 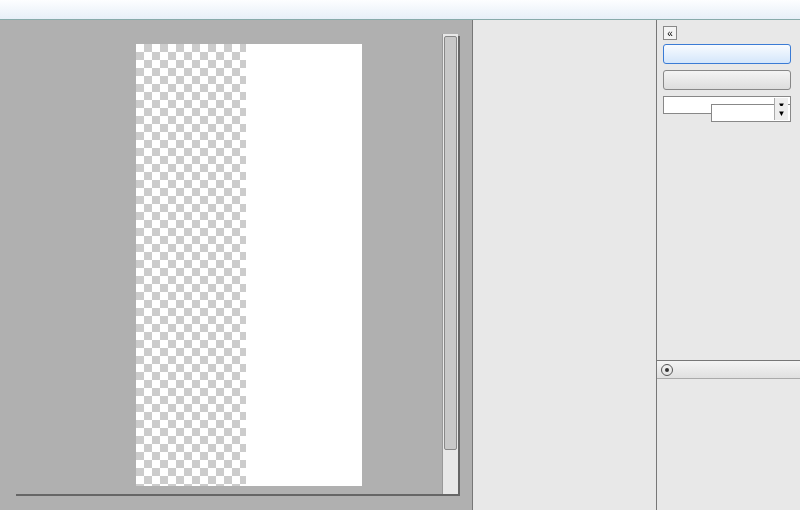 I want to click on transparency-checker, so click(x=191, y=265).